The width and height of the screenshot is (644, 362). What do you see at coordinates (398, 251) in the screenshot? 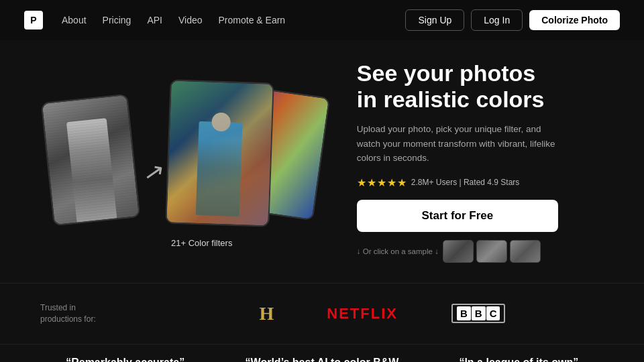
I see `sample-text: ↓ Or click on a sample ↓` at bounding box center [398, 251].